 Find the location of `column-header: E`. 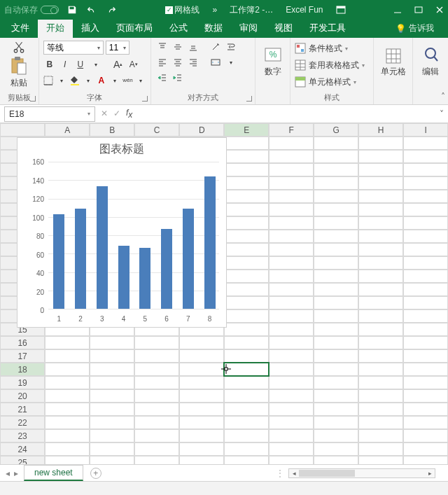

column-header: E is located at coordinates (246, 130).